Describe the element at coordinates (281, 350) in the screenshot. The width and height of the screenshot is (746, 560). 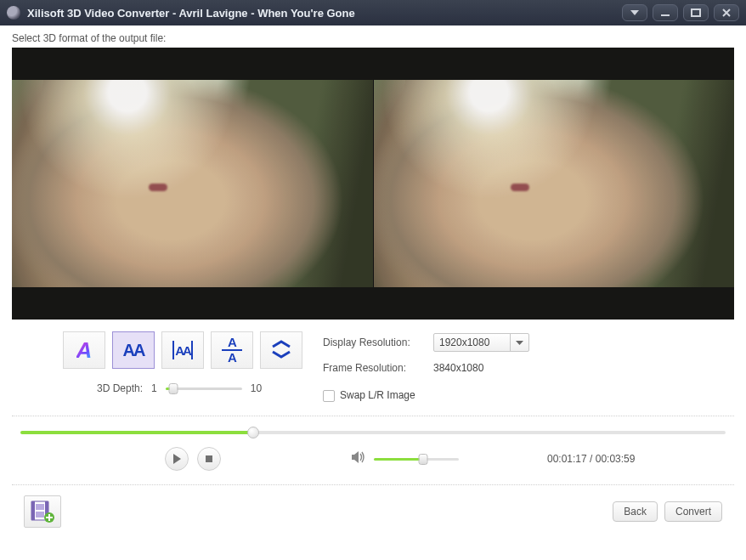
I see `format-2d-button` at that location.